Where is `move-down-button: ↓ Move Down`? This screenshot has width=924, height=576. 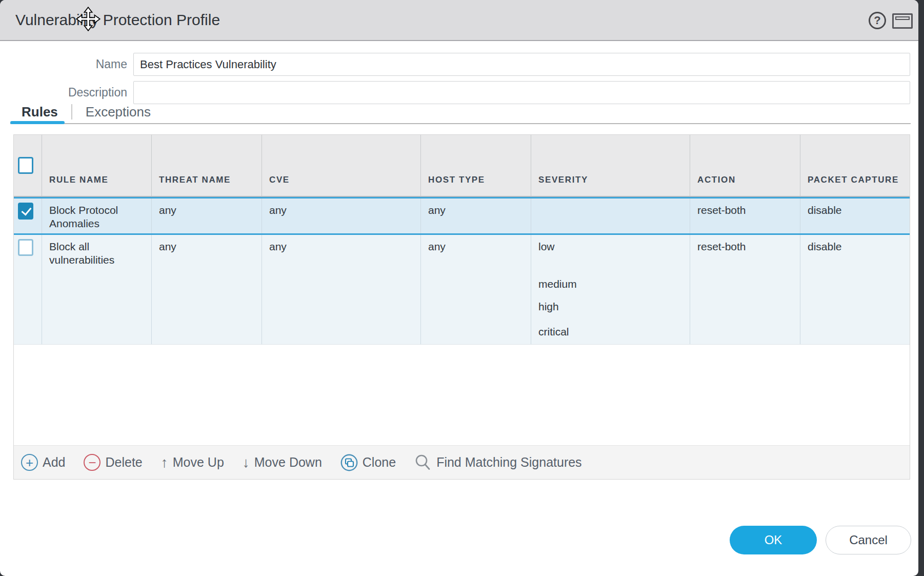 move-down-button: ↓ Move Down is located at coordinates (282, 463).